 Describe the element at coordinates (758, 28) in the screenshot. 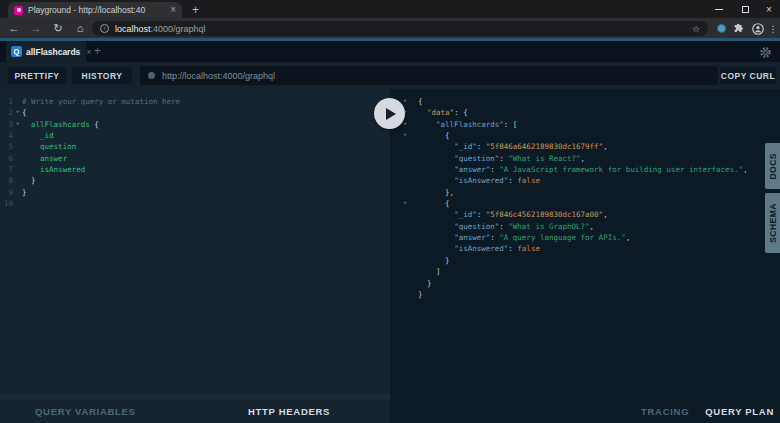

I see `profile-avatar-icon` at that location.